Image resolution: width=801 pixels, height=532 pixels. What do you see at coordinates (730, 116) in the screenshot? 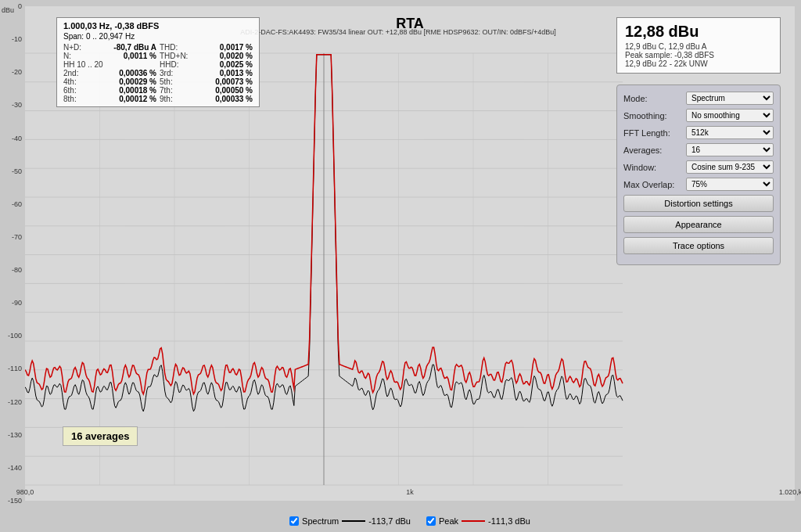
I see `smoothing-select: No smoothing` at bounding box center [730, 116].